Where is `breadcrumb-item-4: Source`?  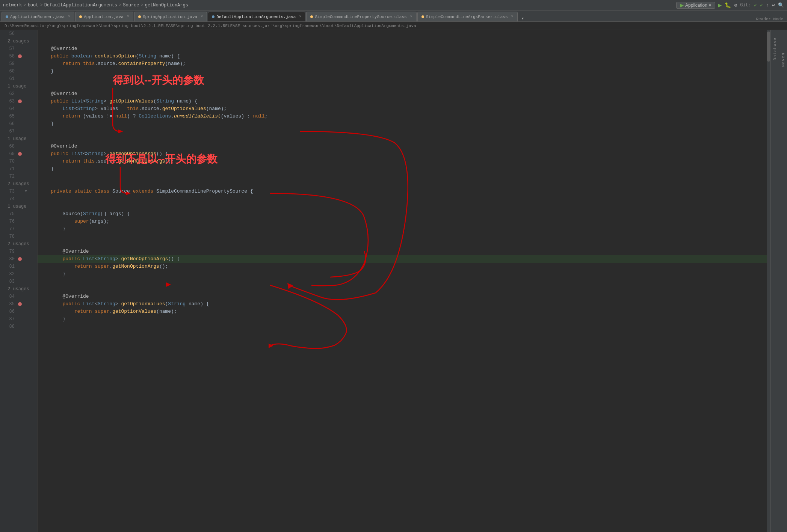
breadcrumb-item-4: Source is located at coordinates (131, 5).